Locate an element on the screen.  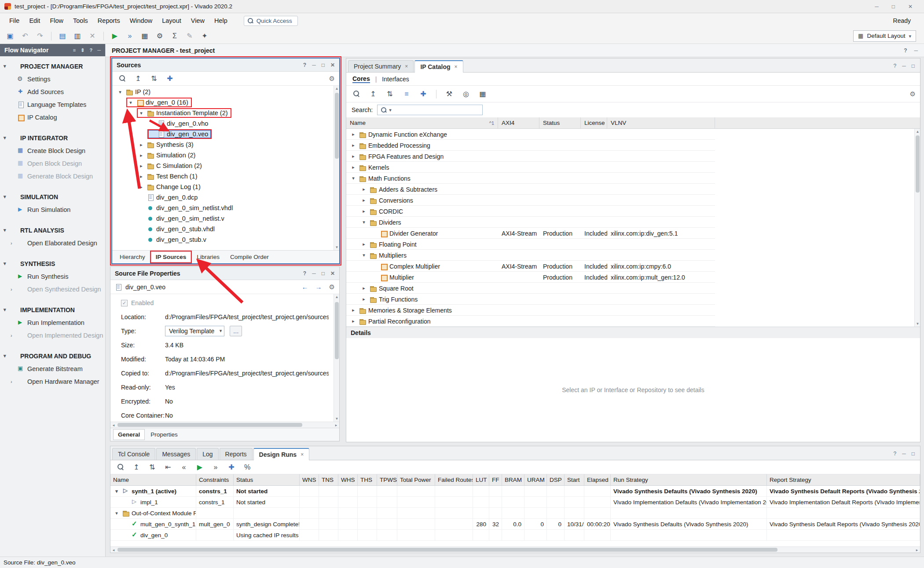
menu-item: Layout is located at coordinates (172, 21).